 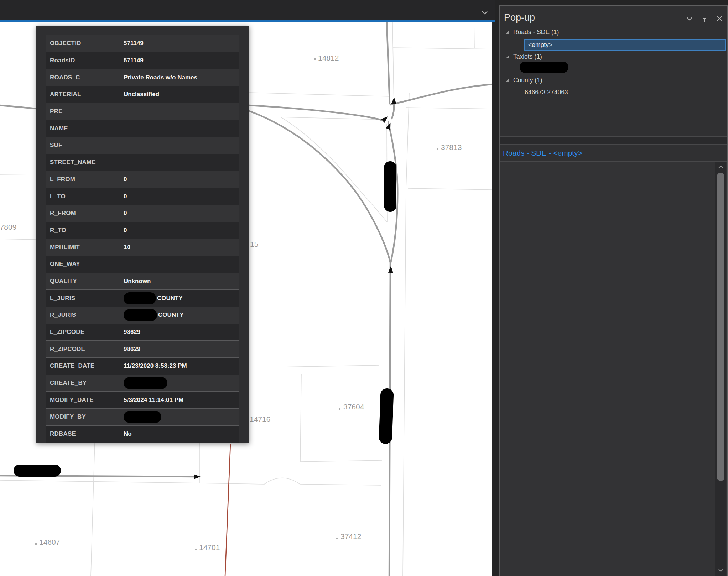 I want to click on red-road-line, so click(x=228, y=510).